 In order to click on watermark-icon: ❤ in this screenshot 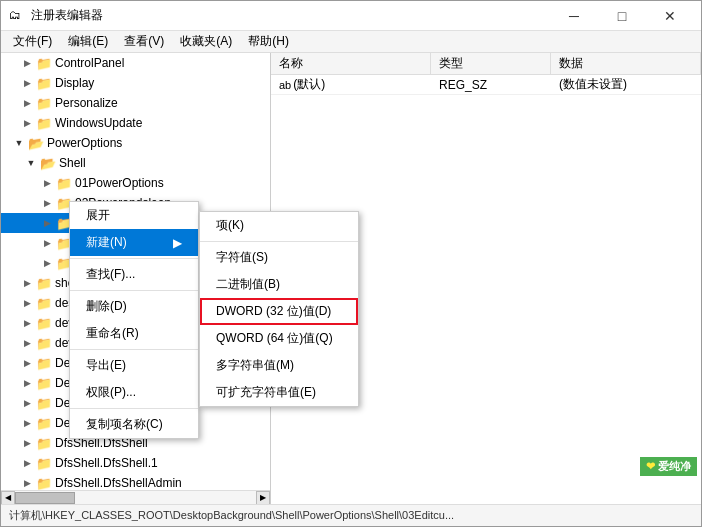, I will do `click(650, 466)`.